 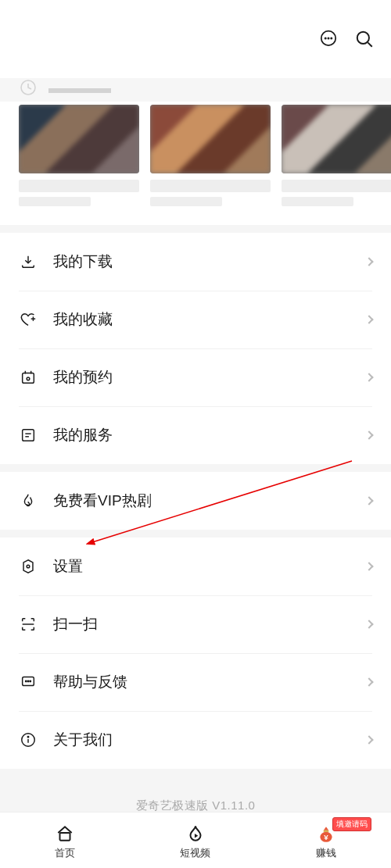 I want to click on menu-label: 扫一扫, so click(x=210, y=624).